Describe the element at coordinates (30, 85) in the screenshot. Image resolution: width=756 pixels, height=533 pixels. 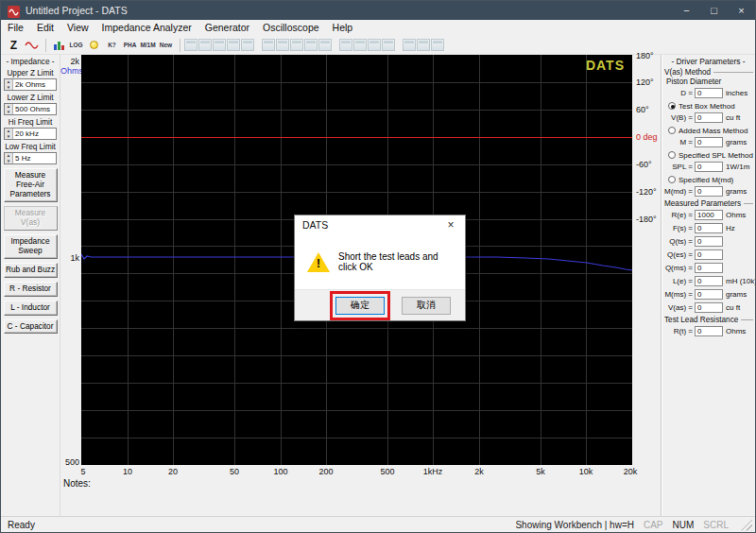
I see `upper-z-limit-field: ▲▼ 2k Ohms` at that location.